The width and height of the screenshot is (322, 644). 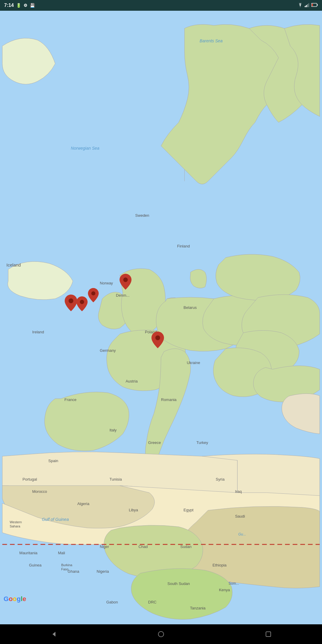 What do you see at coordinates (80, 5) in the screenshot?
I see `status-bar: 7:14 🔋 ⚙ 💾` at bounding box center [80, 5].